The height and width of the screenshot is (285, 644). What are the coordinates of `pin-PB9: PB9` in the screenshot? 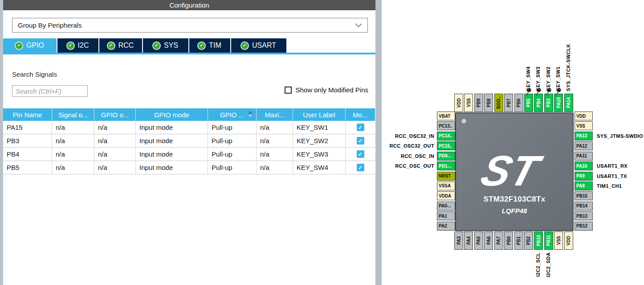 It's located at (479, 103).